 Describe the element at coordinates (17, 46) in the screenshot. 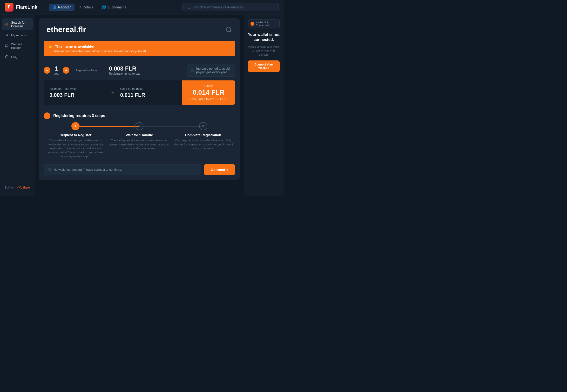

I see `sidebar-item-builder: Website Builder` at that location.